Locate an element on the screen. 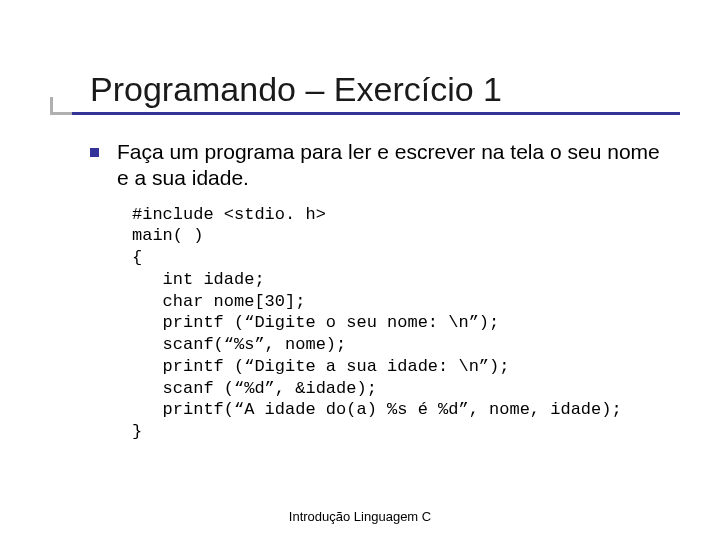 This screenshot has height=540, width=720. title-wrap: Programando – Exercício 1 is located at coordinates (380, 90).